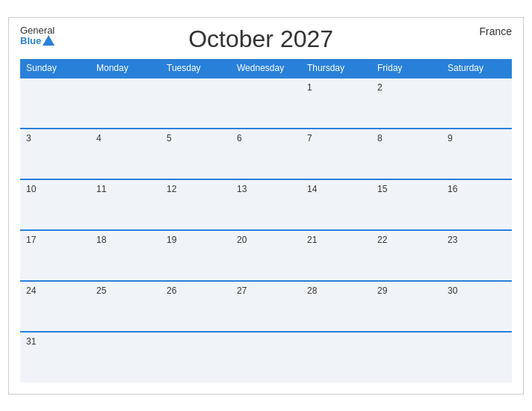 The height and width of the screenshot is (411, 532). I want to click on calendar-cell: 4, so click(126, 154).